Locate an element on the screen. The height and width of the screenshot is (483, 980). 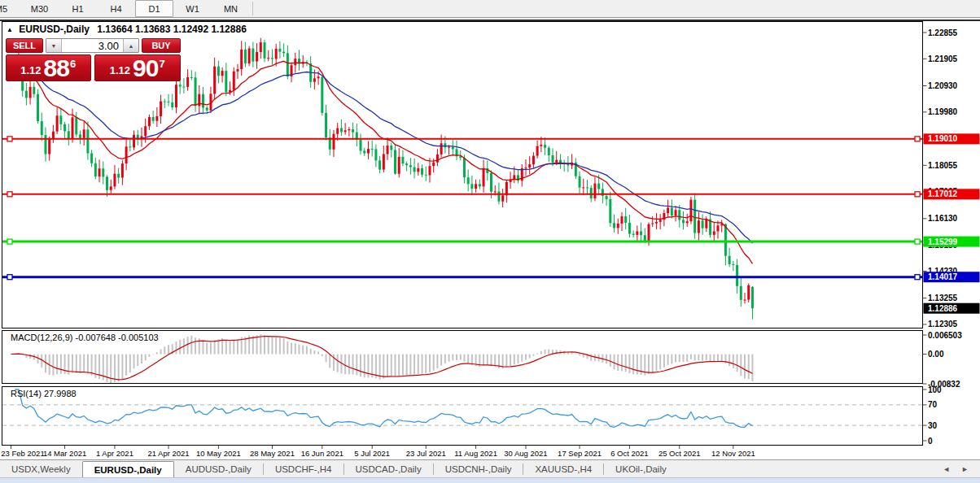
svg-text: 16 Jun 2021 is located at coordinates (322, 454).